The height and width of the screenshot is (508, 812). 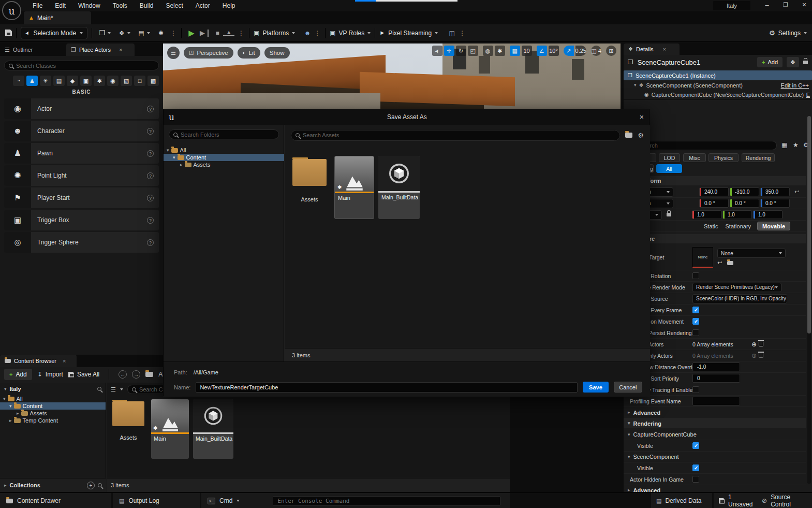 What do you see at coordinates (696, 480) in the screenshot?
I see `actor-hidden-checkbox` at bounding box center [696, 480].